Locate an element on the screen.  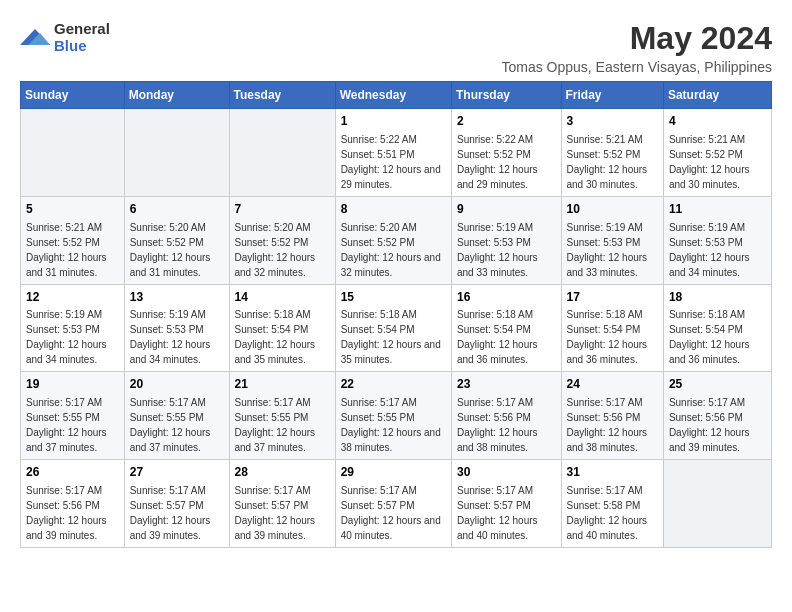
calendar-cell: 25Sunrise: 5:17 AMSunset: 5:56 PMDayligh… is located at coordinates (717, 416).